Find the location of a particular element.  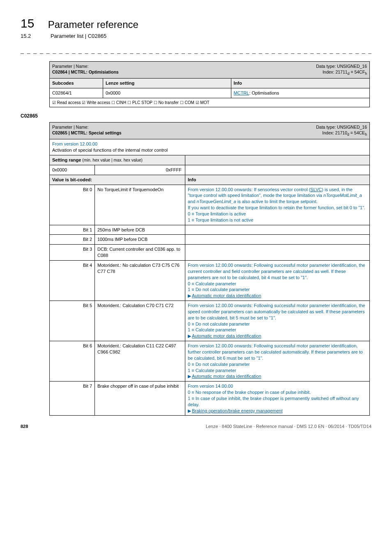

bit-desc: 250ms IMP before DCB is located at coordinates (140, 230).